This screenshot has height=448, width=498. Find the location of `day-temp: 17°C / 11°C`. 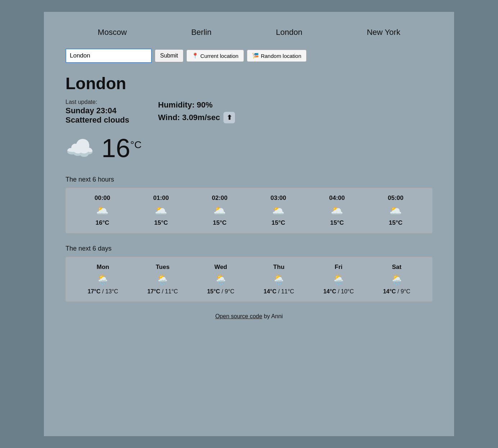

day-temp: 17°C / 11°C is located at coordinates (163, 292).